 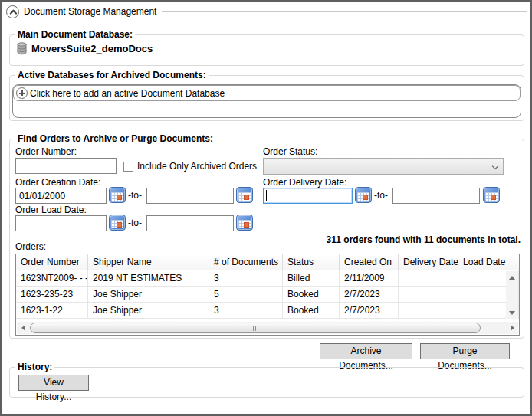 What do you see at coordinates (268, 262) in the screenshot?
I see `orders-table-header: Order Number Shipper Name # of Documents…` at bounding box center [268, 262].